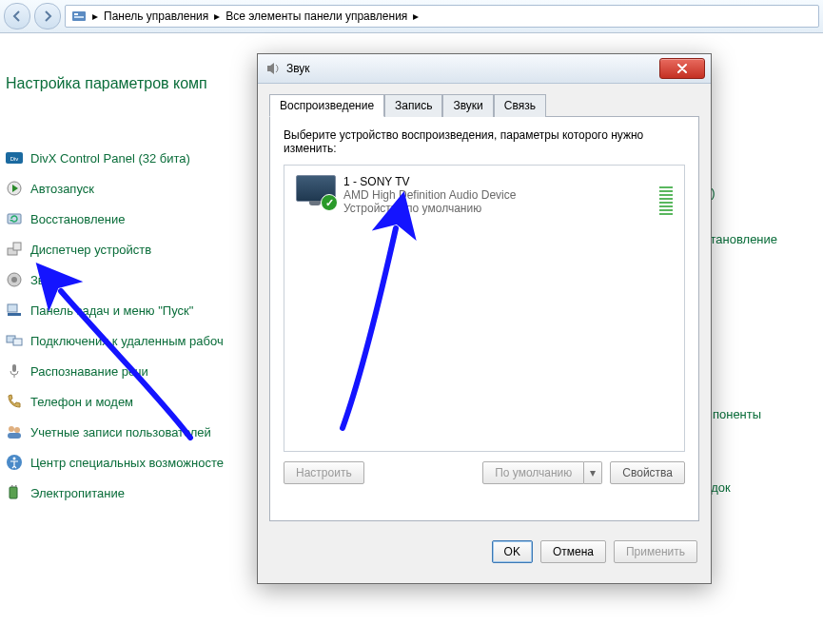  What do you see at coordinates (110, 158) in the screenshot?
I see `cp-link: DivX Control Panel (32 бита)` at bounding box center [110, 158].